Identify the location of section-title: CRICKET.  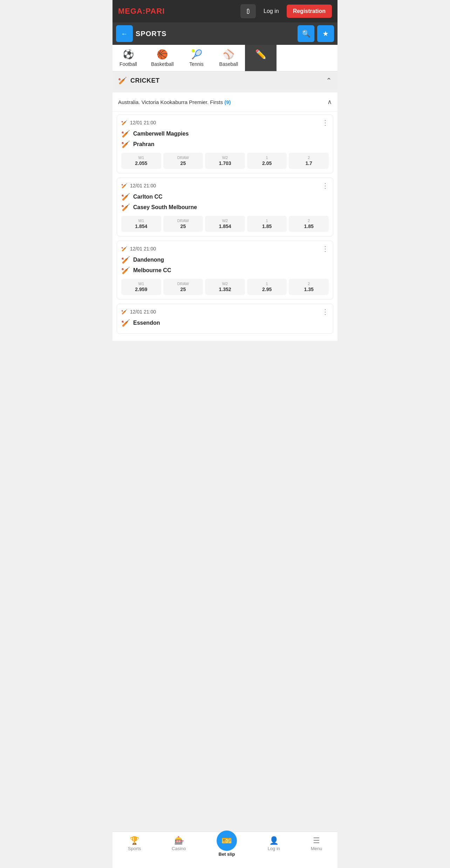
(226, 81).